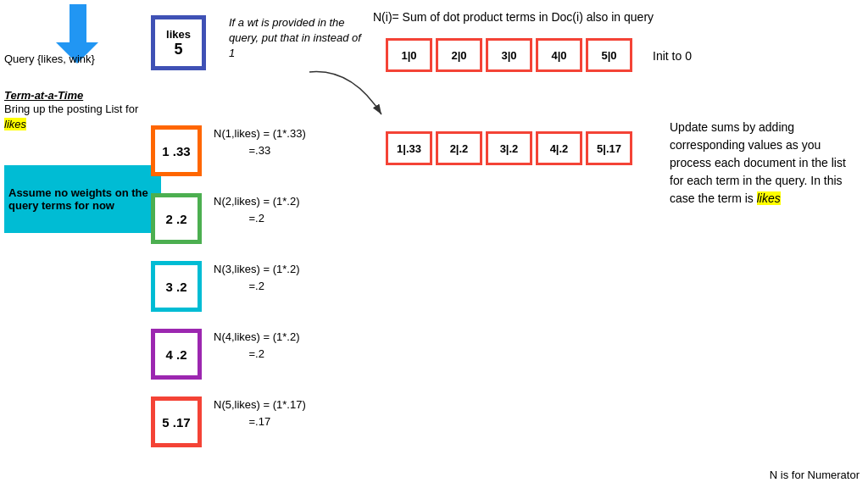 This screenshot has height=488, width=868. I want to click on cell-4-id: 4 .2, so click(176, 354).